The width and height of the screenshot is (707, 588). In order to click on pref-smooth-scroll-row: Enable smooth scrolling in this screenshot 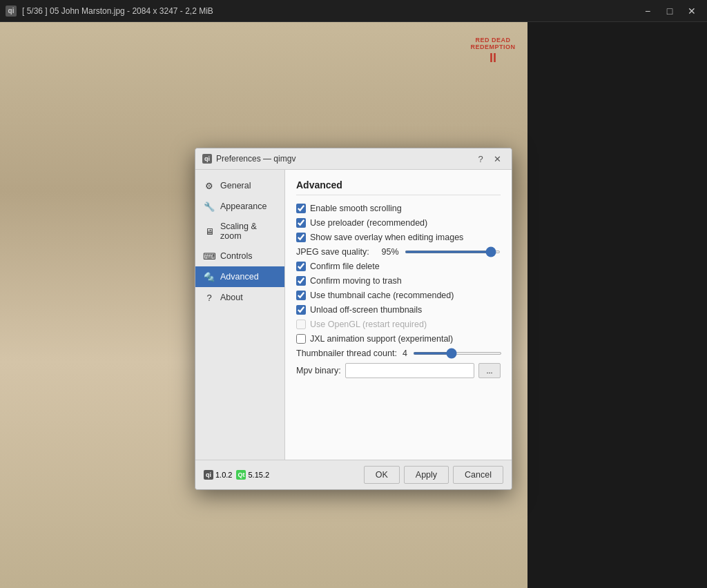, I will do `click(398, 208)`.